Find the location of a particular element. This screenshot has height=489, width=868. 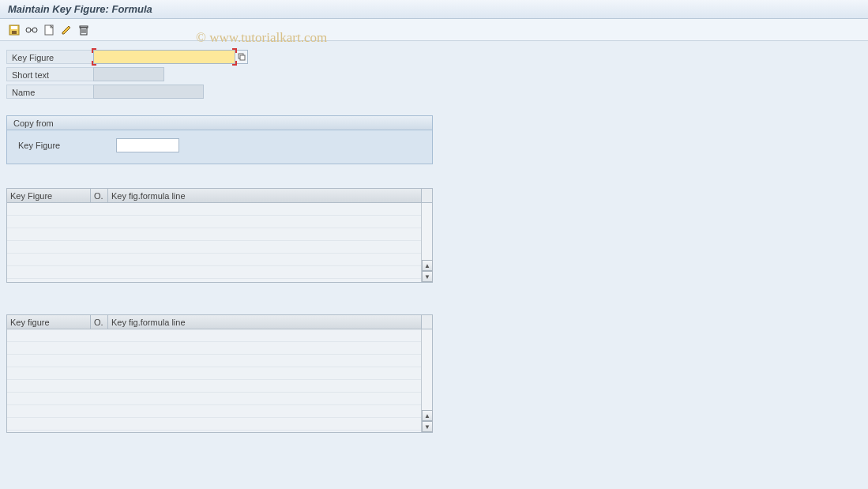

page-icon is located at coordinates (49, 30).